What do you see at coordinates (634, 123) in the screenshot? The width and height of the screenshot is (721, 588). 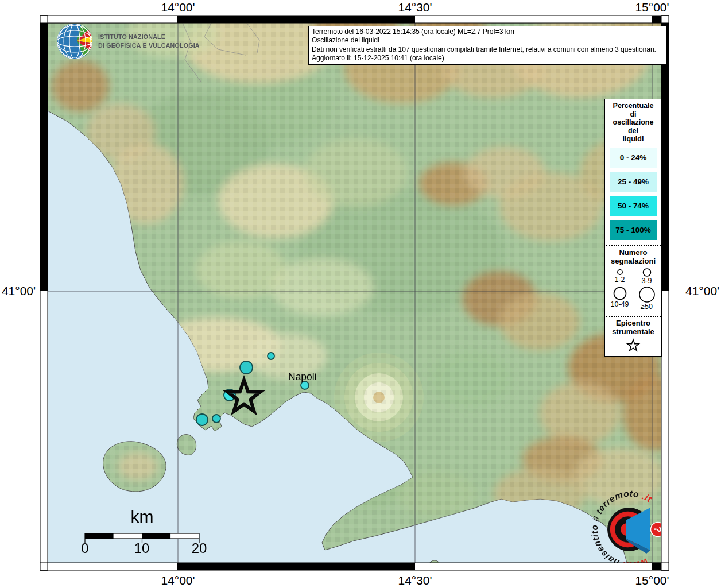 I see `legend-title: Percentuale di oscillazione dei liquidi` at bounding box center [634, 123].